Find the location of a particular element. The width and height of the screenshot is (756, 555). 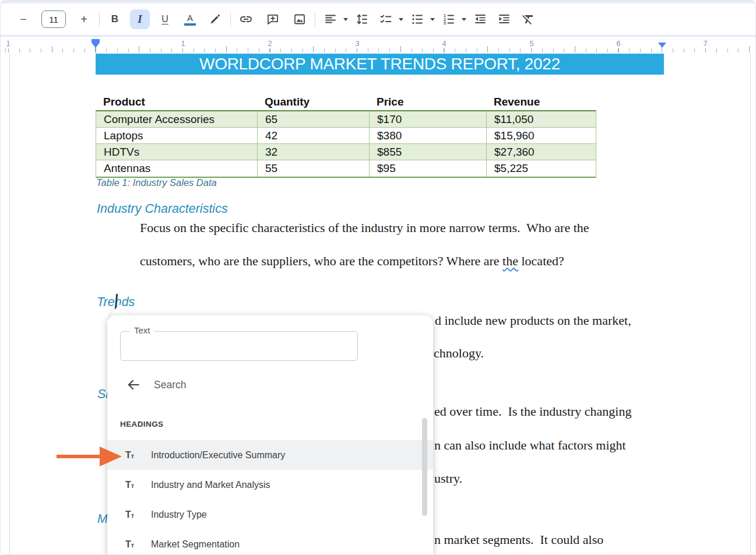

underline-icon: U is located at coordinates (165, 19).